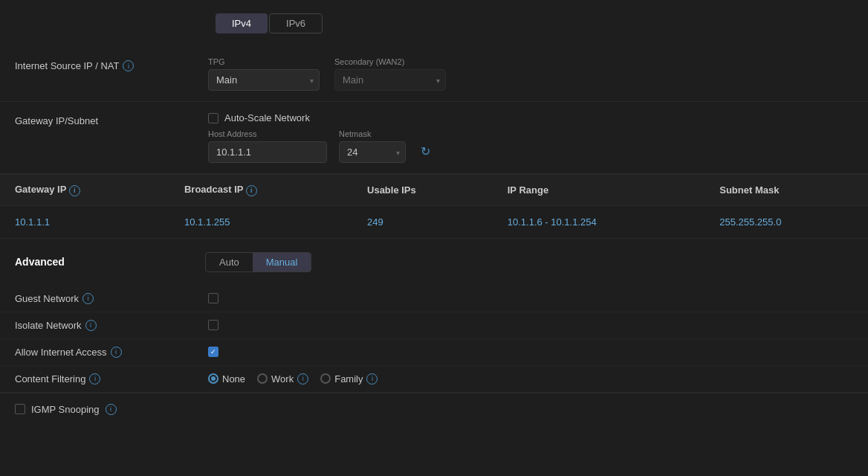  Describe the element at coordinates (303, 379) in the screenshot. I see `work-info-icon: i` at that location.